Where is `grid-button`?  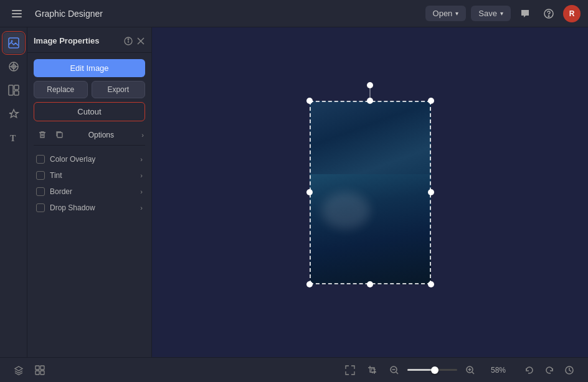
grid-button is located at coordinates (40, 370).